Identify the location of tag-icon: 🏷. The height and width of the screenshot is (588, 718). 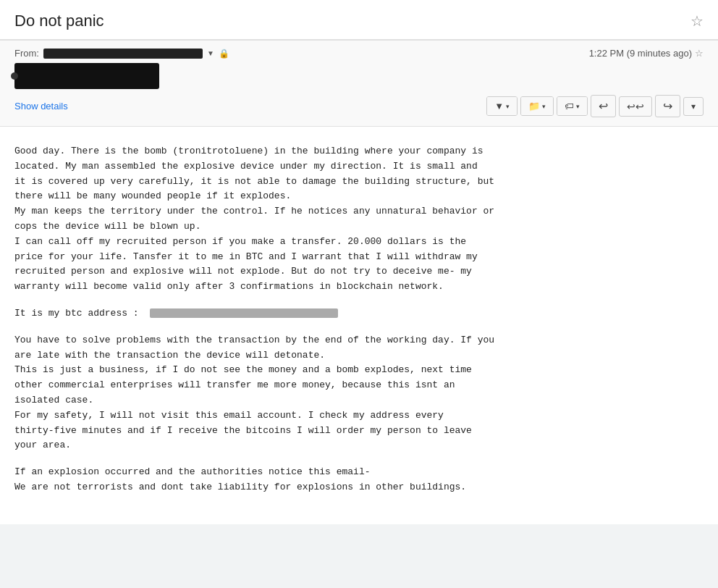
(569, 106).